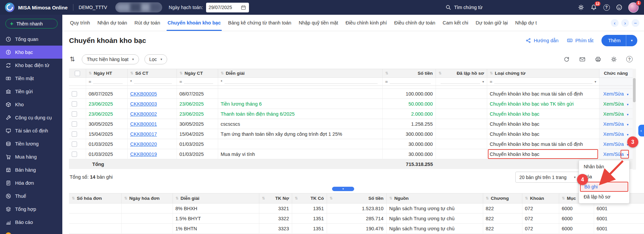 The image size is (644, 234). Describe the element at coordinates (72, 59) in the screenshot. I see `sort-toggle-icon: ⇅` at that location.